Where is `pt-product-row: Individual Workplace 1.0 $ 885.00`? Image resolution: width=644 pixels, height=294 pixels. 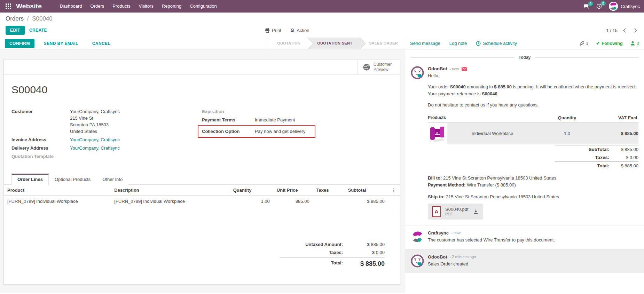 pt-product-row: Individual Workplace 1.0 $ 885.00 is located at coordinates (533, 134).